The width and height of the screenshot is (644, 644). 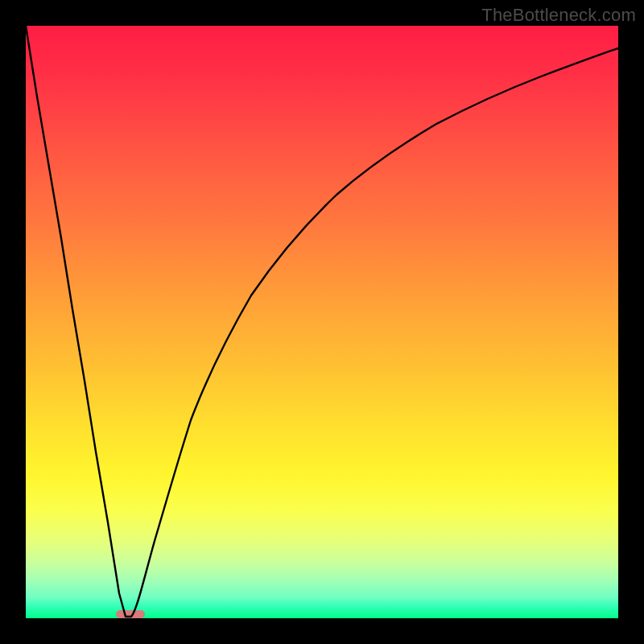 I want to click on watermark-text: TheBottleneck.com, so click(x=559, y=15).